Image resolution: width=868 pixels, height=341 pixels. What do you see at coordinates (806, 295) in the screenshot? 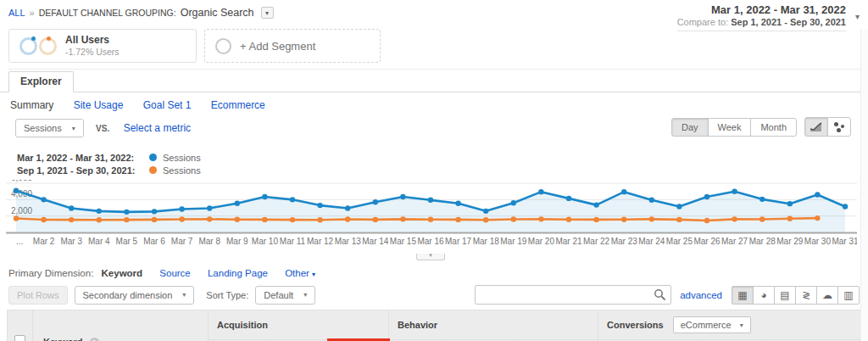
I see `comparison-view-icon: ≷` at bounding box center [806, 295].